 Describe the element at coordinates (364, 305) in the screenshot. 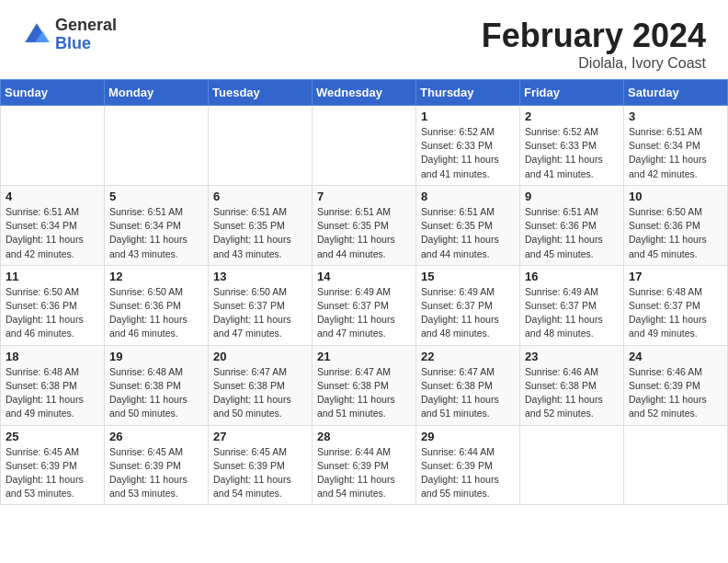

I see `calendar-cell: 14Sunrise: 6:49 AM Sunset: 6:37 PM Dayli…` at that location.